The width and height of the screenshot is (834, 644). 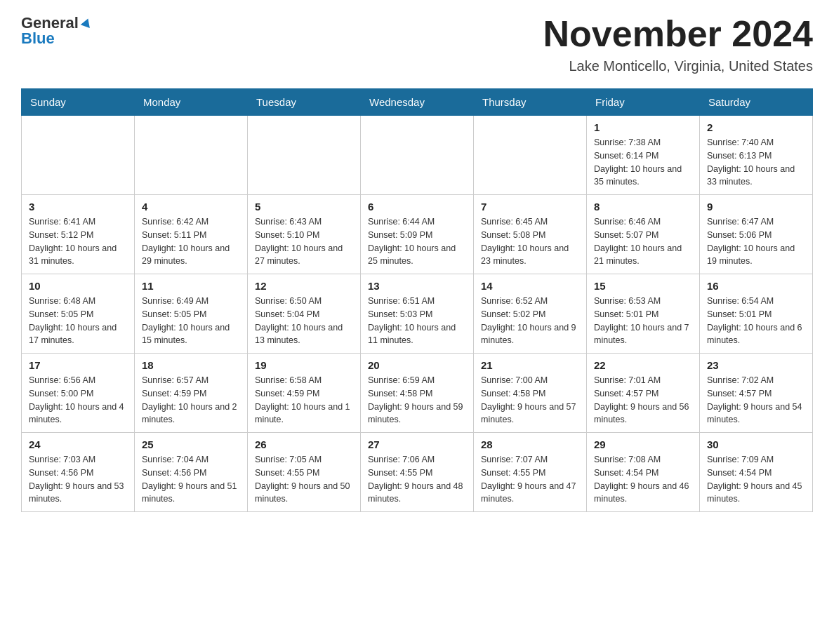 I want to click on calendar-cell: 17Sunrise: 6:56 AM Sunset: 5:00 PM Dayli…, so click(x=79, y=393).